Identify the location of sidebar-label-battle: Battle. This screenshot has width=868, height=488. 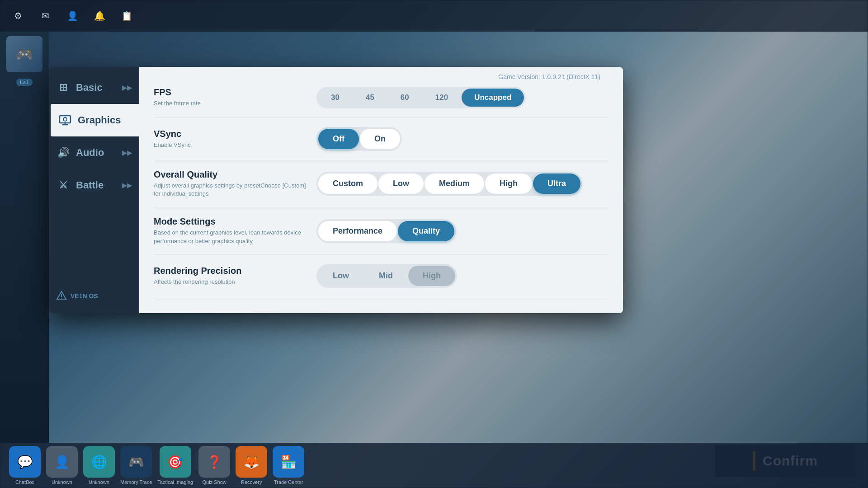
(90, 185).